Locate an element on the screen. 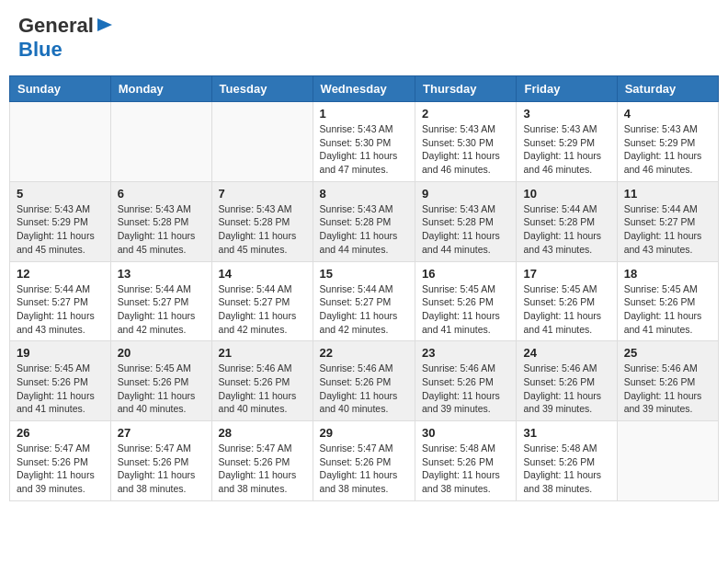 This screenshot has width=728, height=563. day-number: 5 is located at coordinates (61, 193).